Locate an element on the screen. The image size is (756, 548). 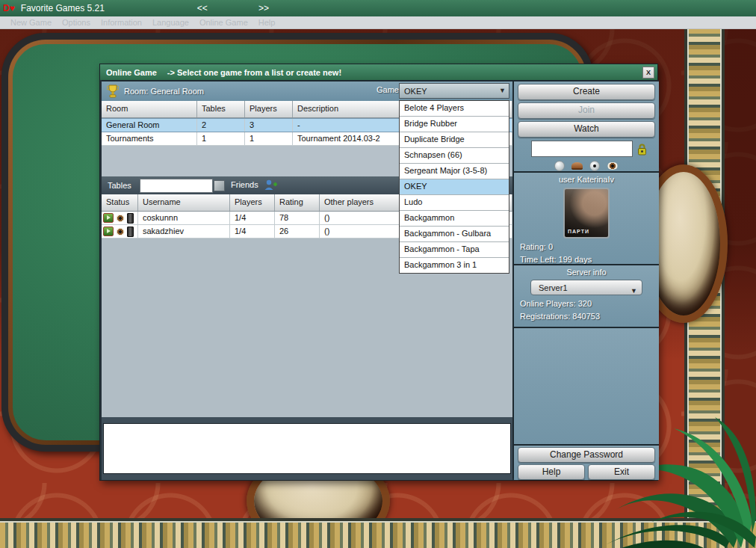
registrations-count: Registrations: 840753 is located at coordinates (589, 316).